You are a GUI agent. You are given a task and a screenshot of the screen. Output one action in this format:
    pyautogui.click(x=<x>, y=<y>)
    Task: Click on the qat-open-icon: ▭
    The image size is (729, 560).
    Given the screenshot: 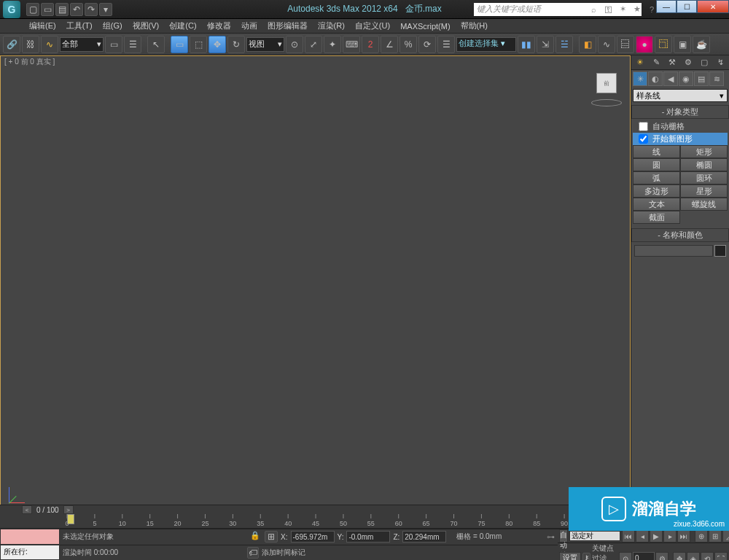 What is the action you would take?
    pyautogui.click(x=47, y=9)
    